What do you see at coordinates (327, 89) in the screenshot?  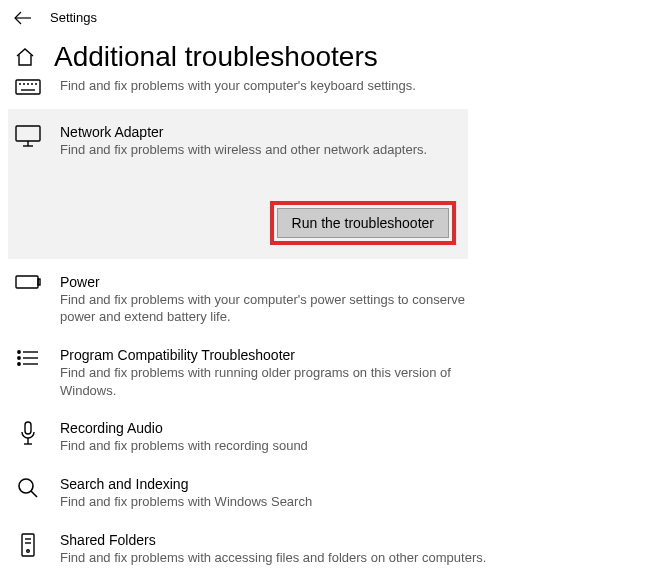 I see `troubleshooter-item-keyboard: Find and fix problems with your computer…` at bounding box center [327, 89].